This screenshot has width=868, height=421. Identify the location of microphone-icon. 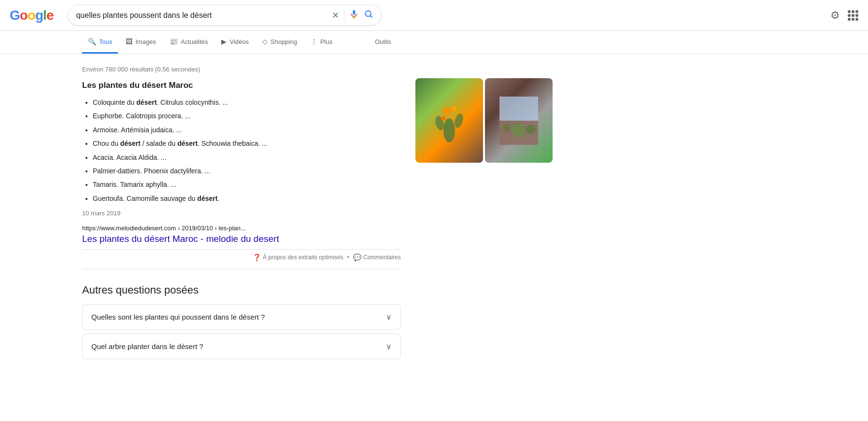
(354, 15).